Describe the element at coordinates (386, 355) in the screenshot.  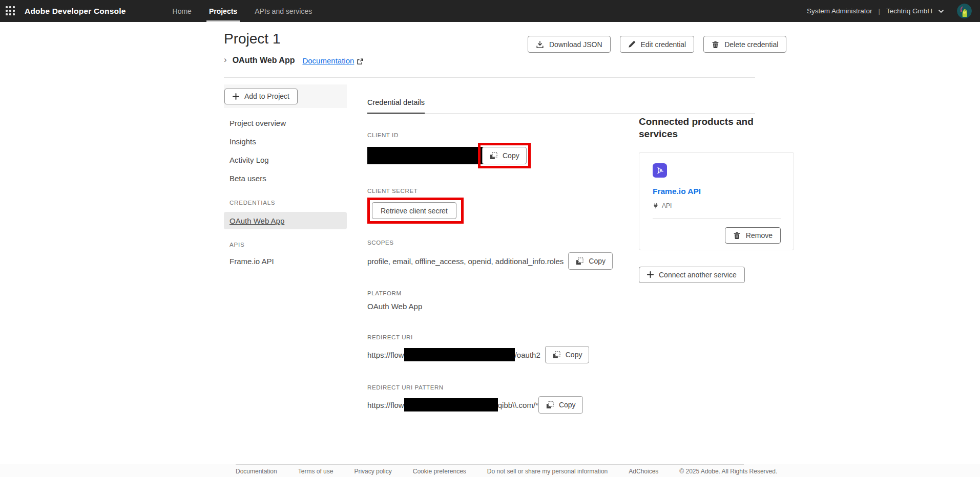
I see `redirect-uri-prefix: https://flow` at that location.